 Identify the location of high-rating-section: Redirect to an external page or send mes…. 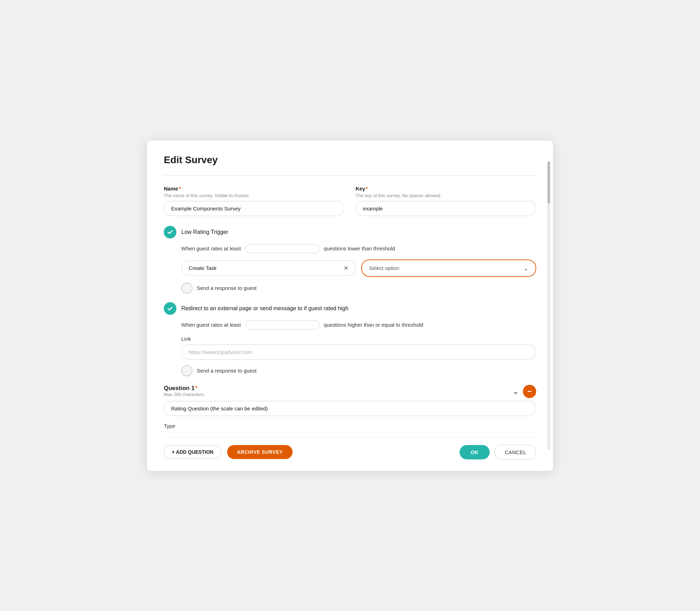
(350, 339).